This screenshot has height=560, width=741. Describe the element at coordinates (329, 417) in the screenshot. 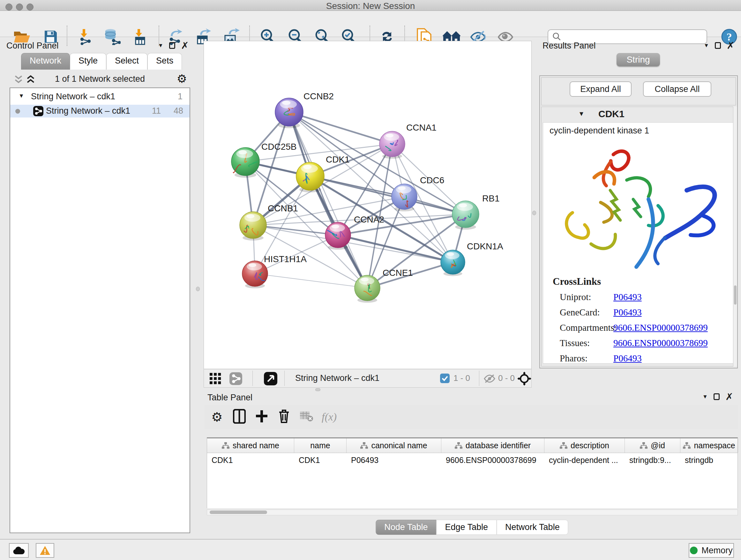

I see `function-builder-icon: f(x)` at that location.